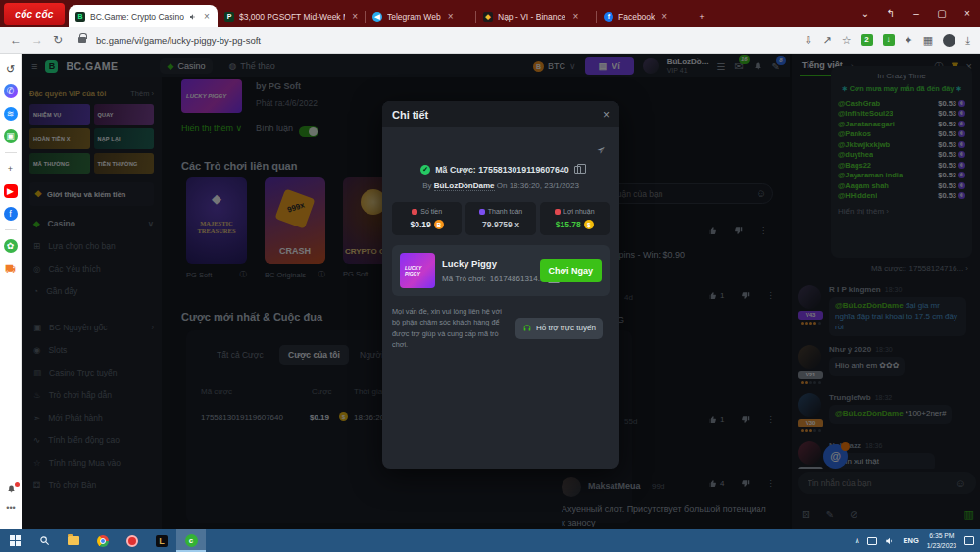  What do you see at coordinates (11, 246) in the screenshot?
I see `promo-icon: ✿` at bounding box center [11, 246].